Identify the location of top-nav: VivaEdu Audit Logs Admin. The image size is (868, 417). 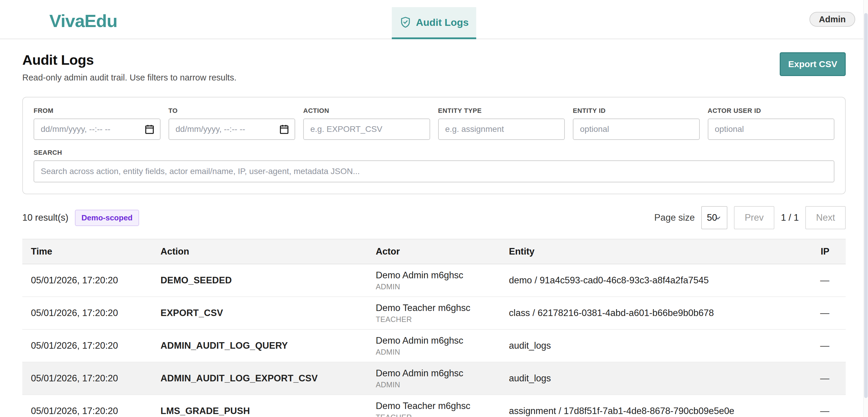
(434, 20).